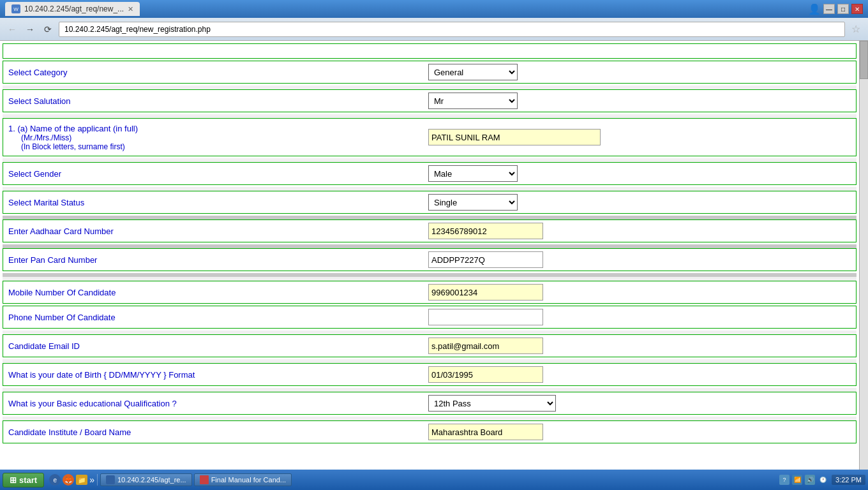 This screenshot has width=868, height=490. I want to click on mobile-row: Mobile Number Of Candidate, so click(430, 292).